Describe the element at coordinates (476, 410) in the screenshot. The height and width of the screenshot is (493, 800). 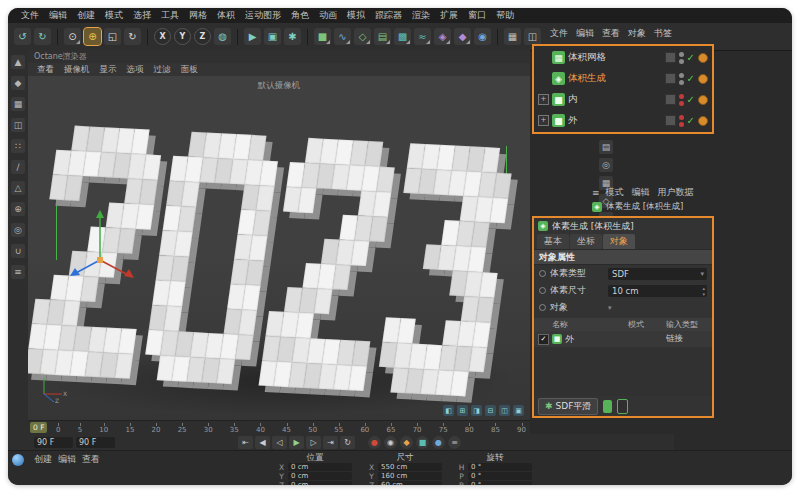
I see `view-right-icon: ◨` at that location.